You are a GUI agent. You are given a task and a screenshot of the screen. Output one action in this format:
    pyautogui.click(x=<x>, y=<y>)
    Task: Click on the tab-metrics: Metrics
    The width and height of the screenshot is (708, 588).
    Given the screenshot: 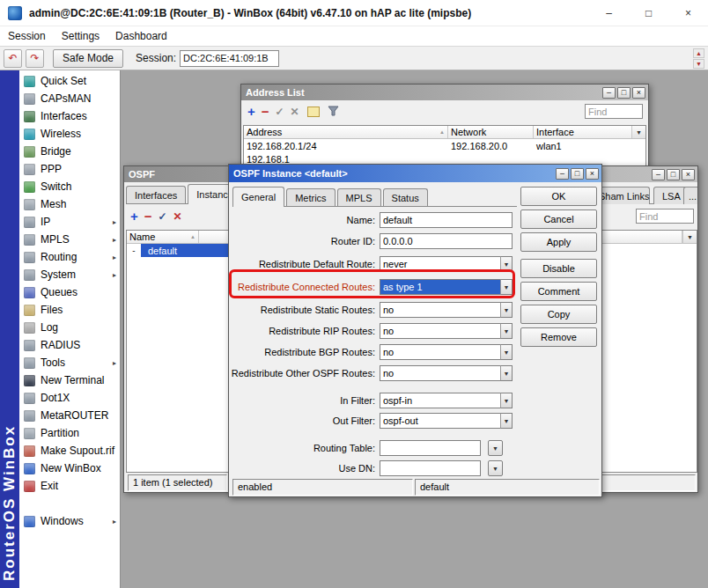 What is the action you would take?
    pyautogui.click(x=310, y=197)
    